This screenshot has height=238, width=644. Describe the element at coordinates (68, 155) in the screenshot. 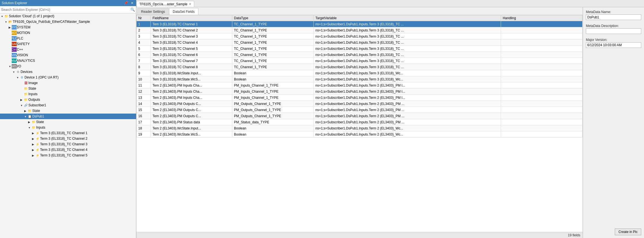

I see `tree-item-term5: ▶⚡Term 3 (EL3318)_TC Channel 5` at that location.